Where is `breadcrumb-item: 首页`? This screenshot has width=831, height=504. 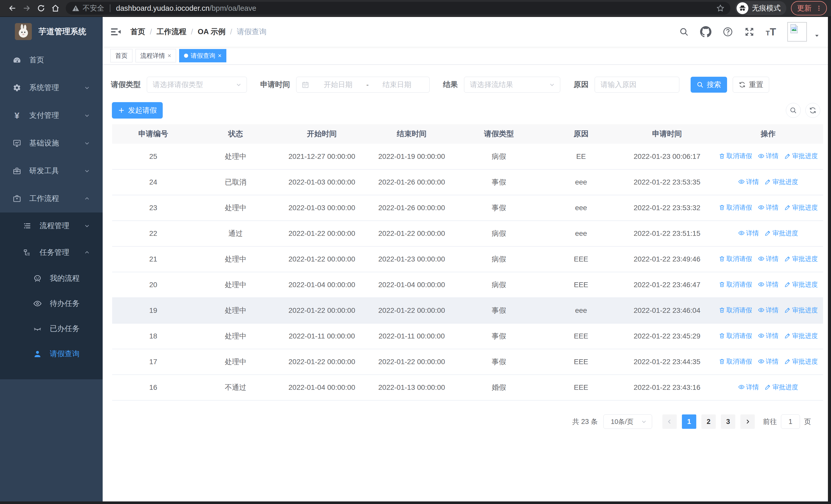 breadcrumb-item: 首页 is located at coordinates (138, 32).